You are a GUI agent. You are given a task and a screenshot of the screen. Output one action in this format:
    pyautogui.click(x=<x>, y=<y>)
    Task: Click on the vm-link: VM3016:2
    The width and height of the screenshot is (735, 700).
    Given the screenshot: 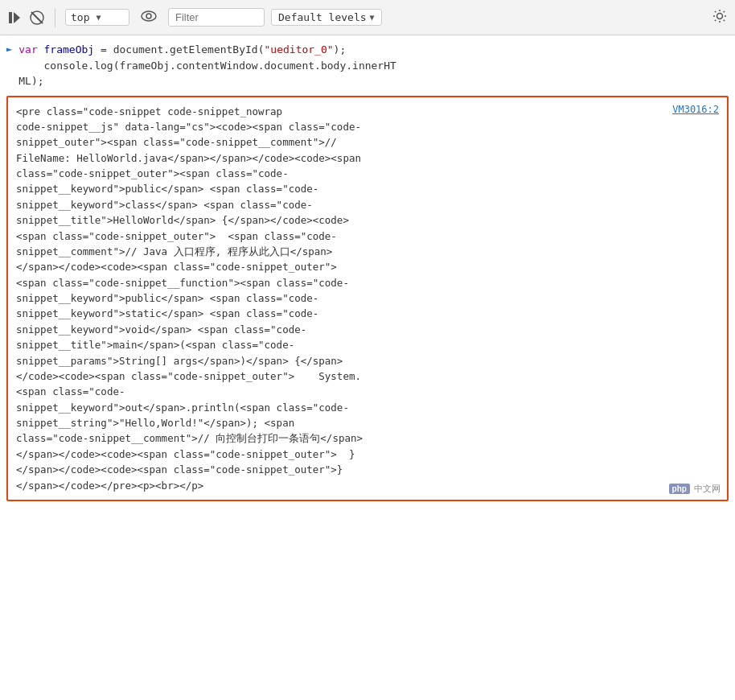 What is the action you would take?
    pyautogui.click(x=696, y=109)
    